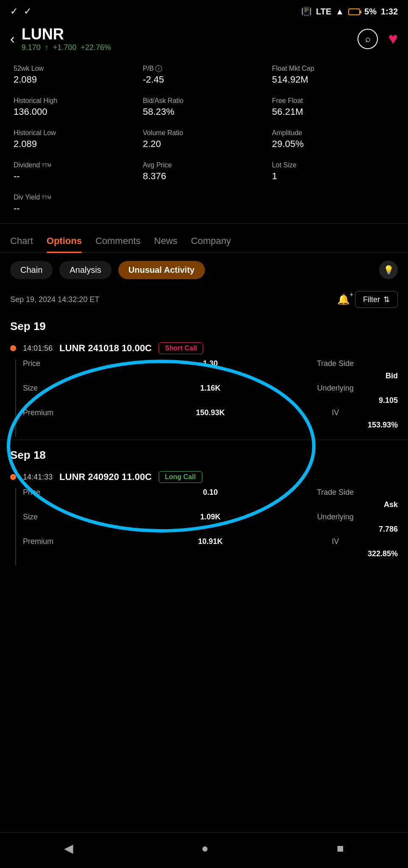 The height and width of the screenshot is (868, 408). What do you see at coordinates (335, 388) in the screenshot?
I see `detail-underlying-label-1: Underlying` at bounding box center [335, 388].